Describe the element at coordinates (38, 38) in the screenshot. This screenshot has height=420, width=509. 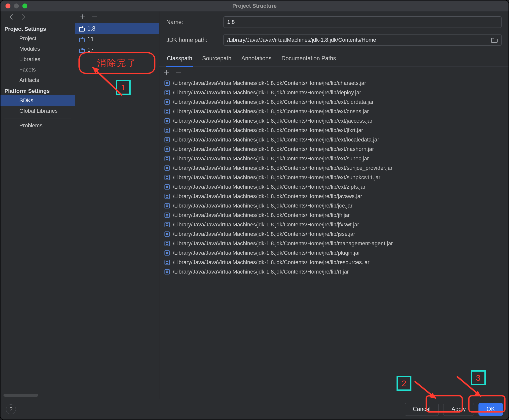
I see `sidebar-item-project: Project` at that location.